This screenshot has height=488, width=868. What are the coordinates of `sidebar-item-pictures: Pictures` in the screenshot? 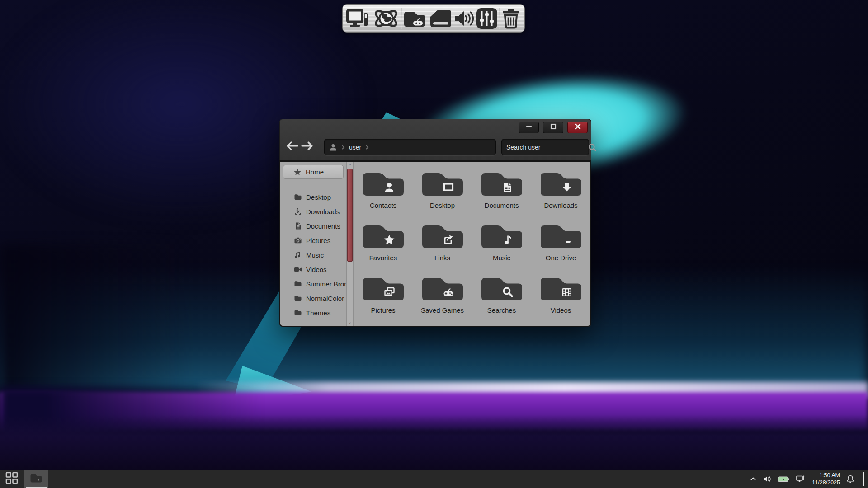 It's located at (313, 240).